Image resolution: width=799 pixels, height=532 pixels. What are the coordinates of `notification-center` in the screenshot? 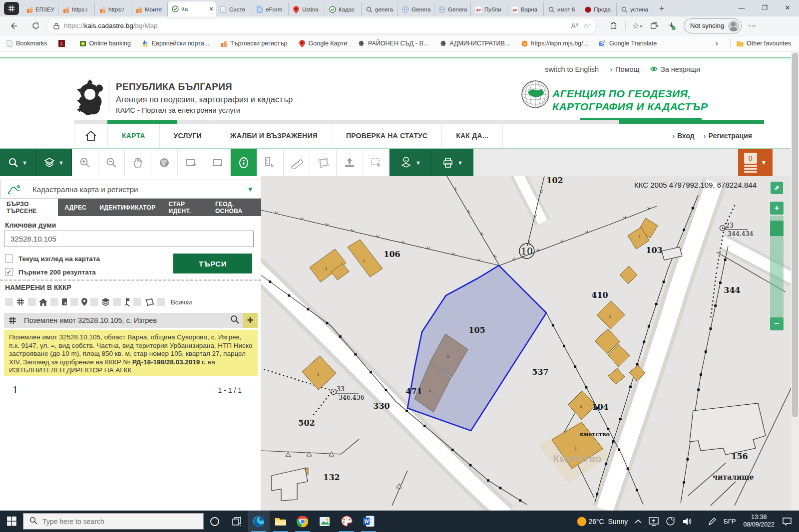 It's located at (789, 521).